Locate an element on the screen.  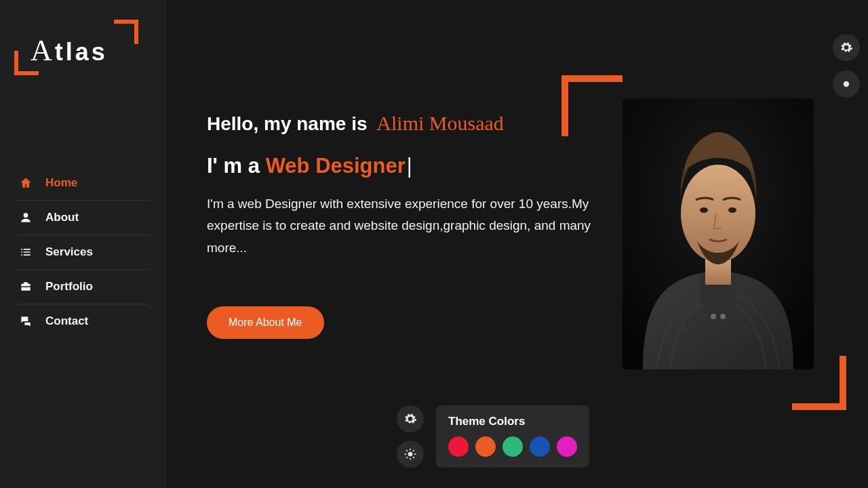
profile-photo is located at coordinates (718, 234).